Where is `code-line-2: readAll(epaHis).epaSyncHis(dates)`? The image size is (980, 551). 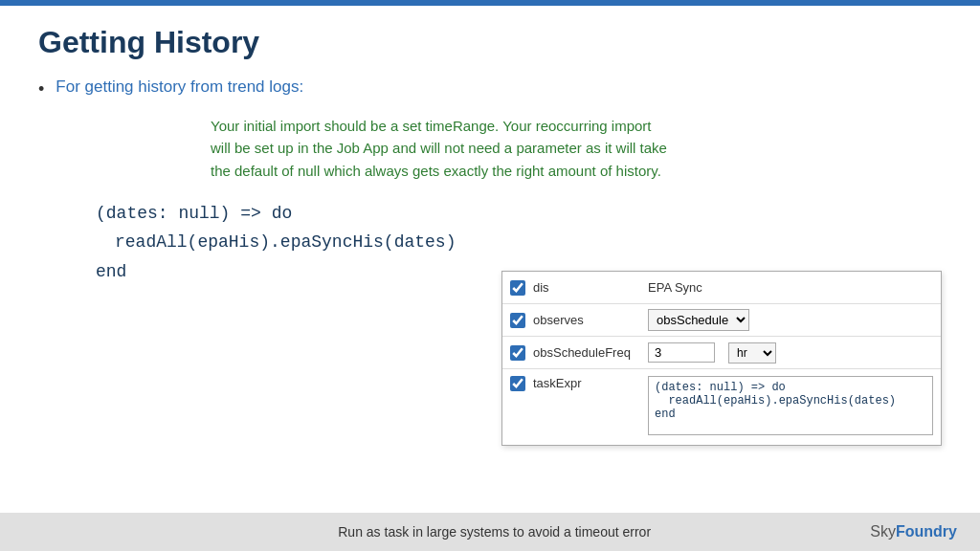
code-line-2: readAll(epaHis).epaSyncHis(dates) is located at coordinates (519, 243).